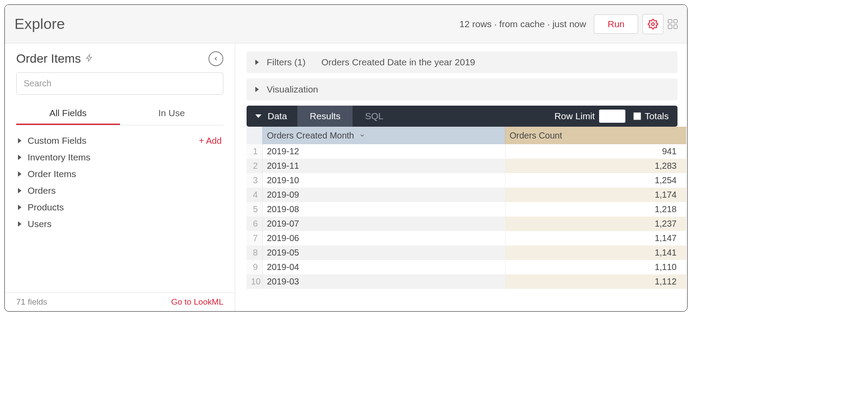 The width and height of the screenshot is (868, 398). What do you see at coordinates (293, 89) in the screenshot?
I see `visualization-label: Visualization` at bounding box center [293, 89].